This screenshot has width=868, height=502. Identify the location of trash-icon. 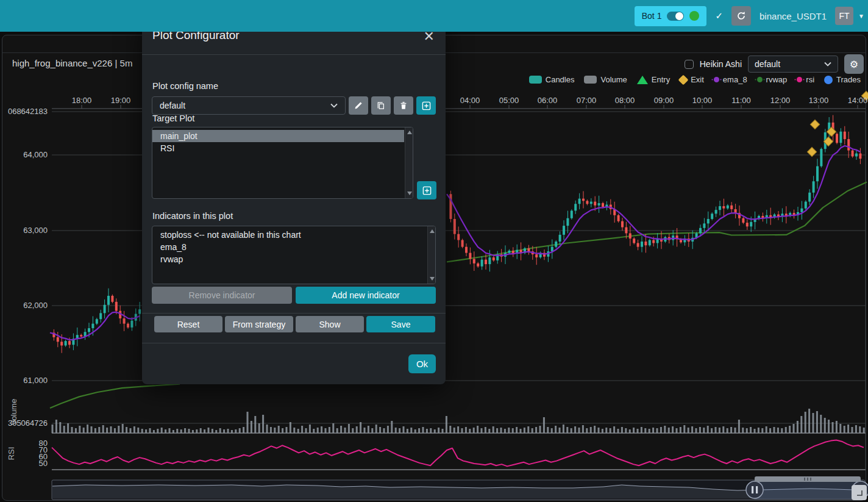
(404, 106).